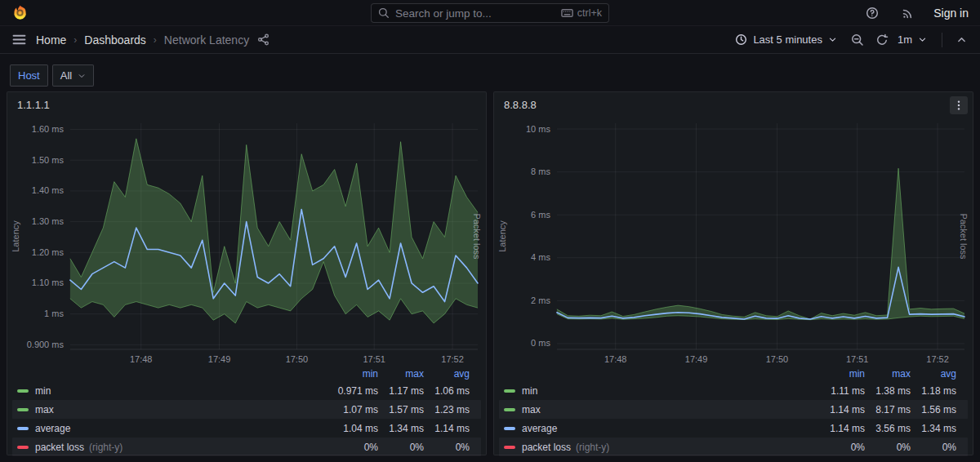 This screenshot has height=462, width=980. I want to click on global-search: ctrl+k, so click(490, 13).